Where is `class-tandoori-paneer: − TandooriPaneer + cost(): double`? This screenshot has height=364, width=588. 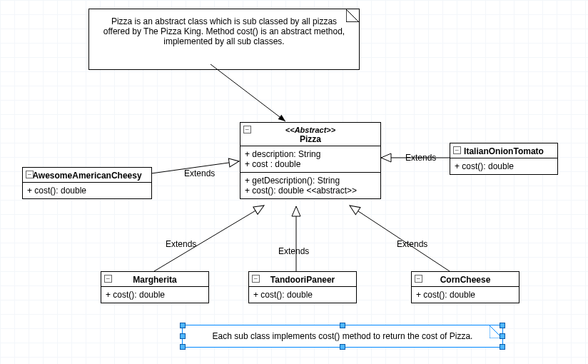 class-tandoori-paneer: − TandooriPaneer + cost(): double is located at coordinates (303, 287).